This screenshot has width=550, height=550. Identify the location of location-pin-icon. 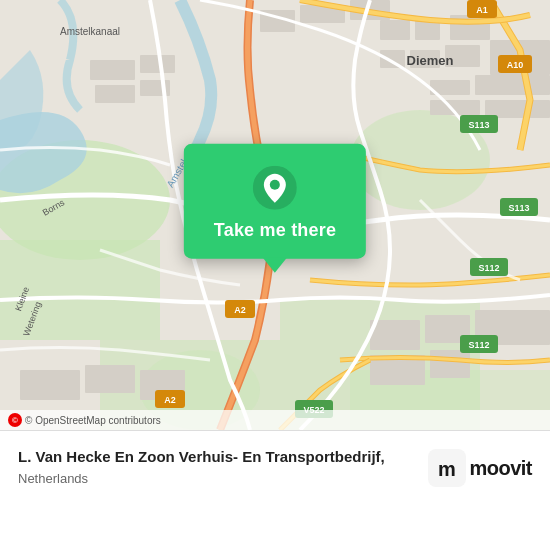
(275, 188).